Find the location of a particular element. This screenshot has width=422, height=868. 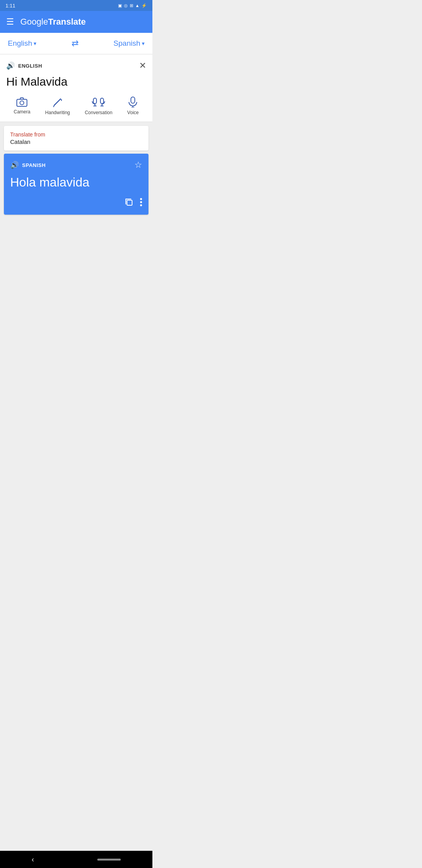

output-header: 🔊 SPANISH ☆ is located at coordinates (76, 165).